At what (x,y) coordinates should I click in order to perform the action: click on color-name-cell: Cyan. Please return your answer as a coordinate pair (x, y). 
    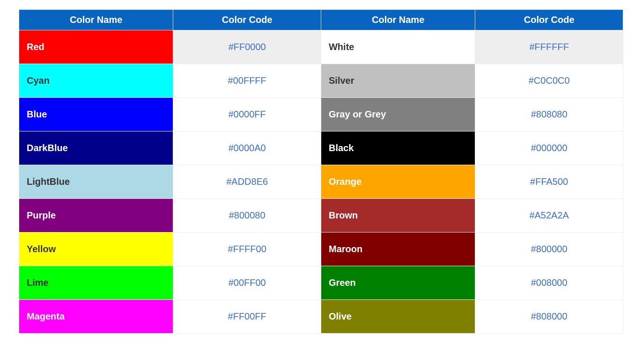
    Looking at the image, I should click on (96, 81).